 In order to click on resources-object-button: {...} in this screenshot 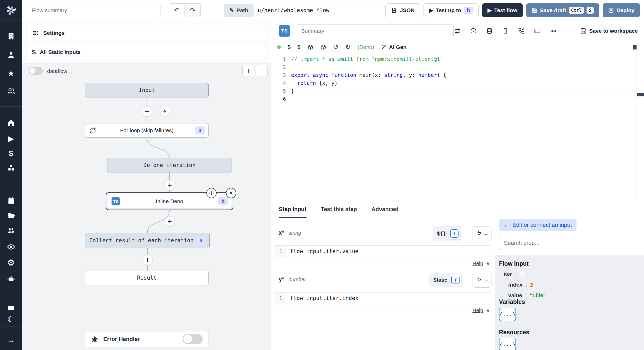, I will do `click(507, 344)`.